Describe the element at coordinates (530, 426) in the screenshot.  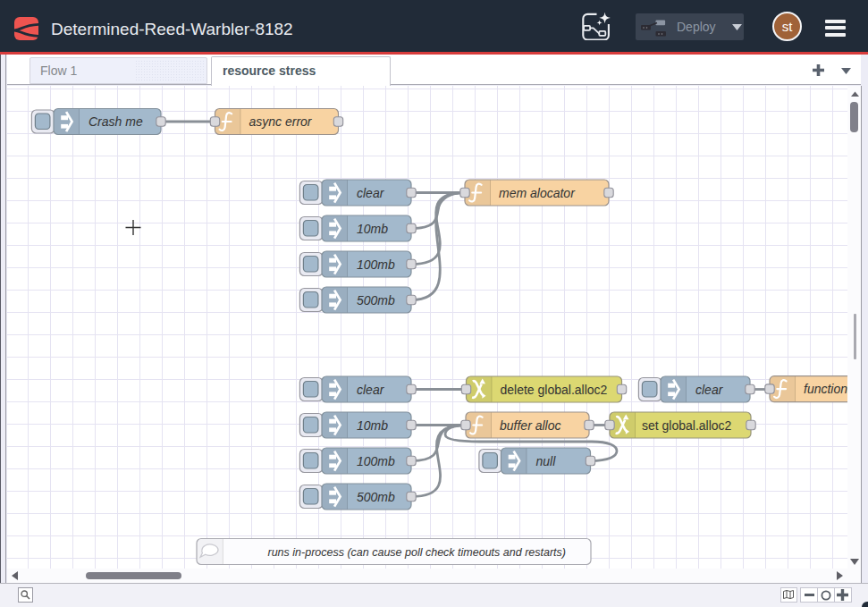
I see `svg-text: buffer alloc` at that location.